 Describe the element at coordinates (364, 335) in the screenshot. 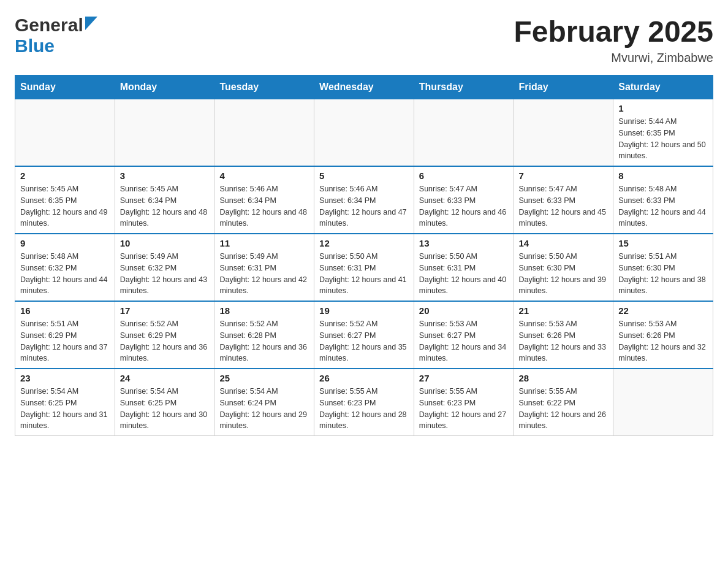

I see `calendar-week-row: 16 Sunrise: 5:51 AM Sunset: 6:29 PM Dayl…` at that location.